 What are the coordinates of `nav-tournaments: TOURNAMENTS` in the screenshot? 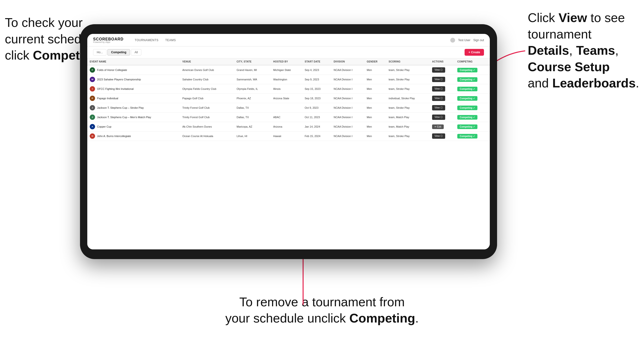 It's located at (147, 40).